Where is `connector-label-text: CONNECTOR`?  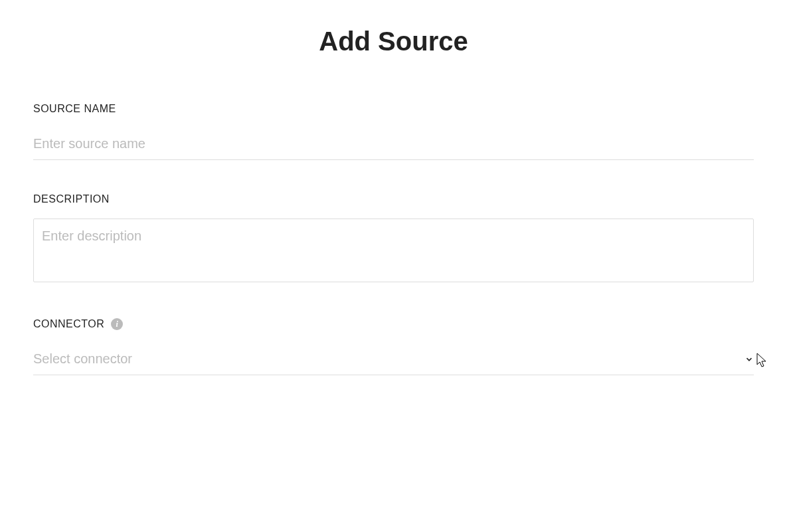 connector-label-text: CONNECTOR is located at coordinates (69, 324).